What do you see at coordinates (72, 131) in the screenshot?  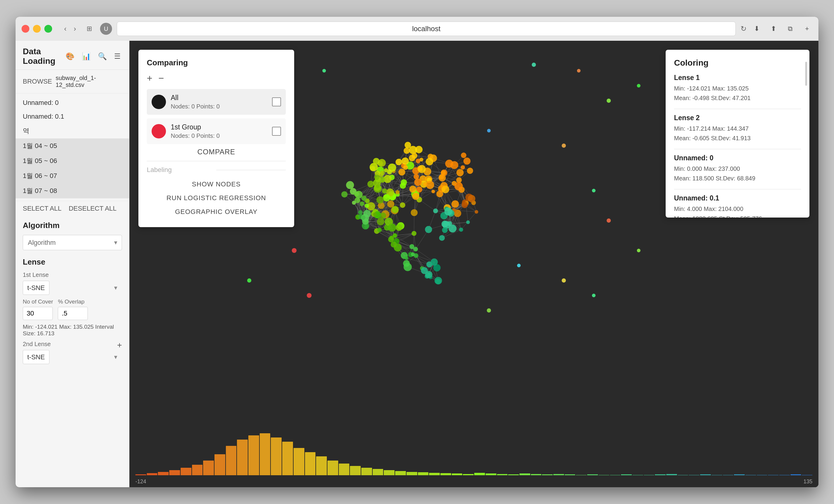 I see `data-item: 역` at bounding box center [72, 131].